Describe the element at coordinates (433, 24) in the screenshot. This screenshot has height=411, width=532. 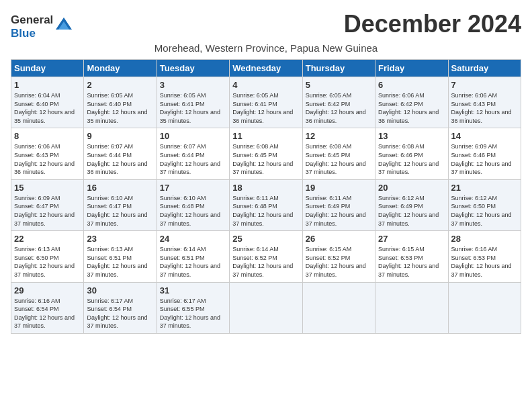
I see `month-title: December 2024` at that location.